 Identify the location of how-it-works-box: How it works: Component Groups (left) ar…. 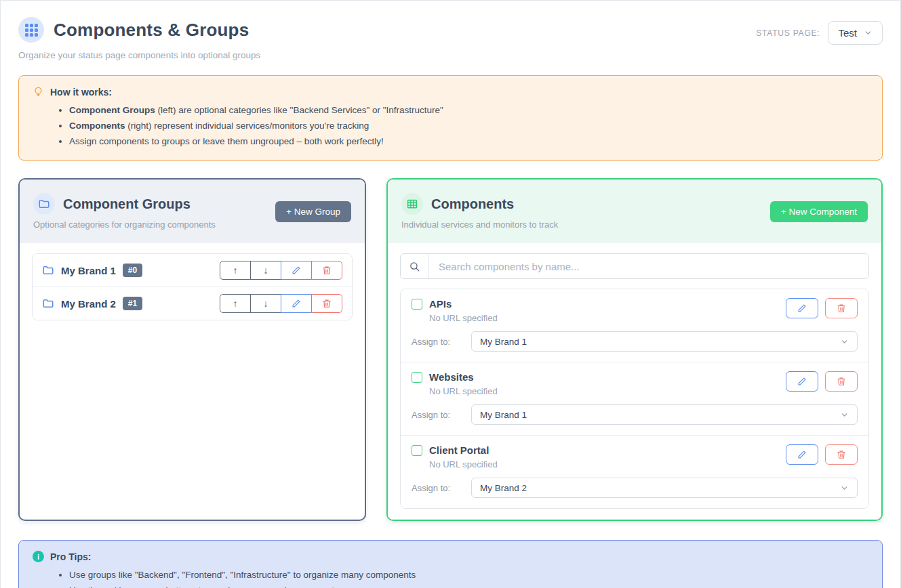
(450, 118).